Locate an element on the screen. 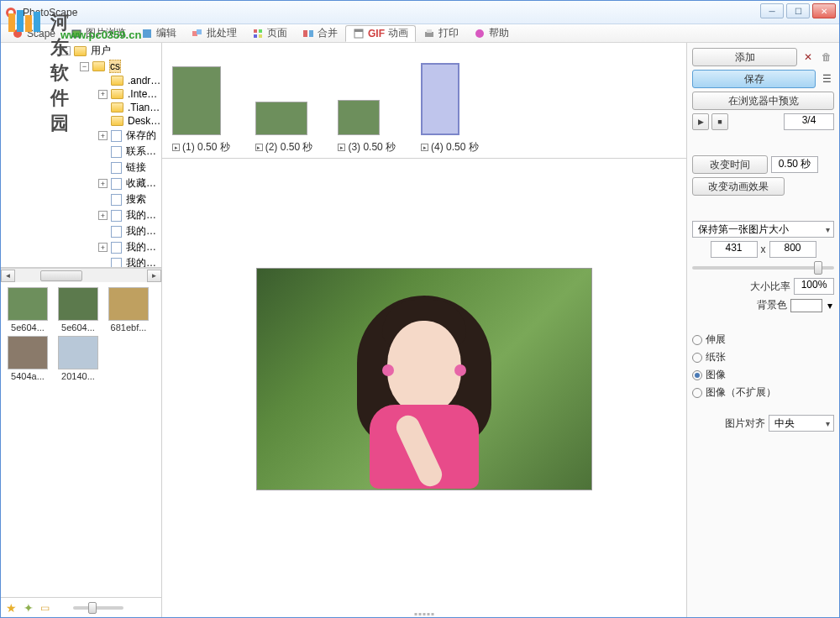  preview-button: 在浏览器中预览 is located at coordinates (763, 101).